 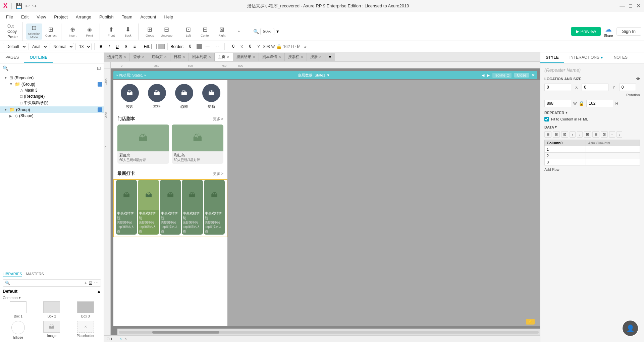 I want to click on tab-schedule: 日程 ✕, so click(x=180, y=57).